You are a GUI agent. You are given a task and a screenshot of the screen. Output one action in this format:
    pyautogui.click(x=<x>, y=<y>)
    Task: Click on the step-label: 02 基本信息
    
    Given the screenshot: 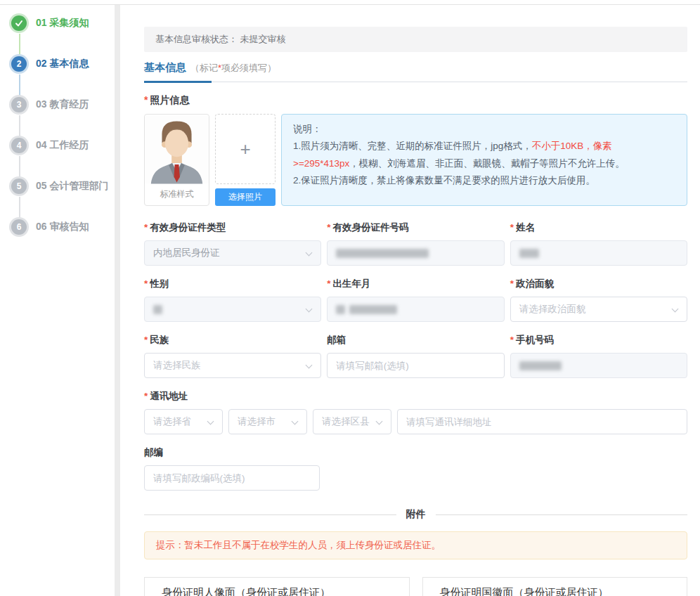 What is the action you would take?
    pyautogui.click(x=62, y=64)
    